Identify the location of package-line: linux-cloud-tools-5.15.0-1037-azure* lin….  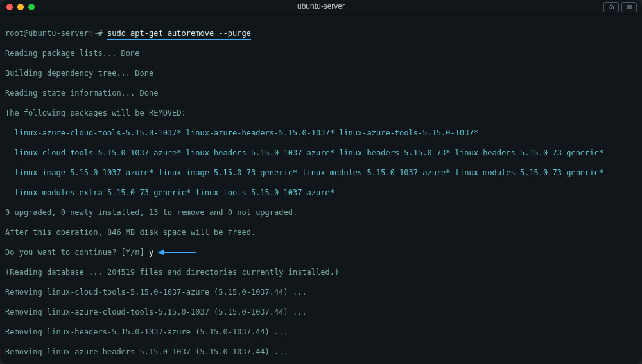
(321, 153).